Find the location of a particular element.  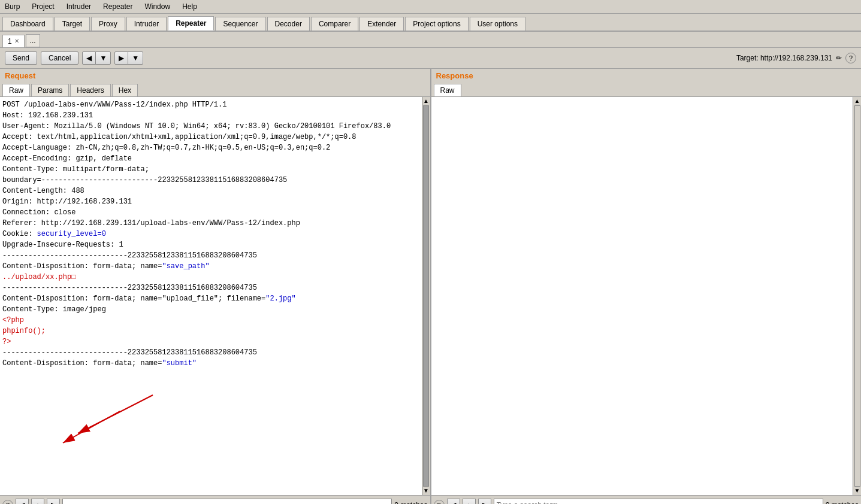

req-tab-1: 1 ✕ is located at coordinates (13, 41).